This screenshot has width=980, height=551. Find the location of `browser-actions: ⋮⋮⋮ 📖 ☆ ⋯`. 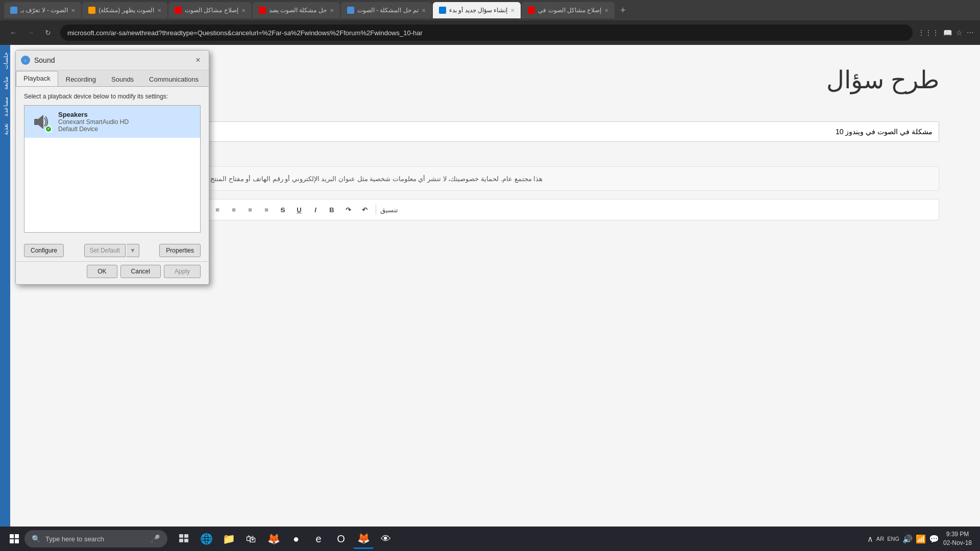

browser-actions: ⋮⋮⋮ 📖 ☆ ⋯ is located at coordinates (946, 33).